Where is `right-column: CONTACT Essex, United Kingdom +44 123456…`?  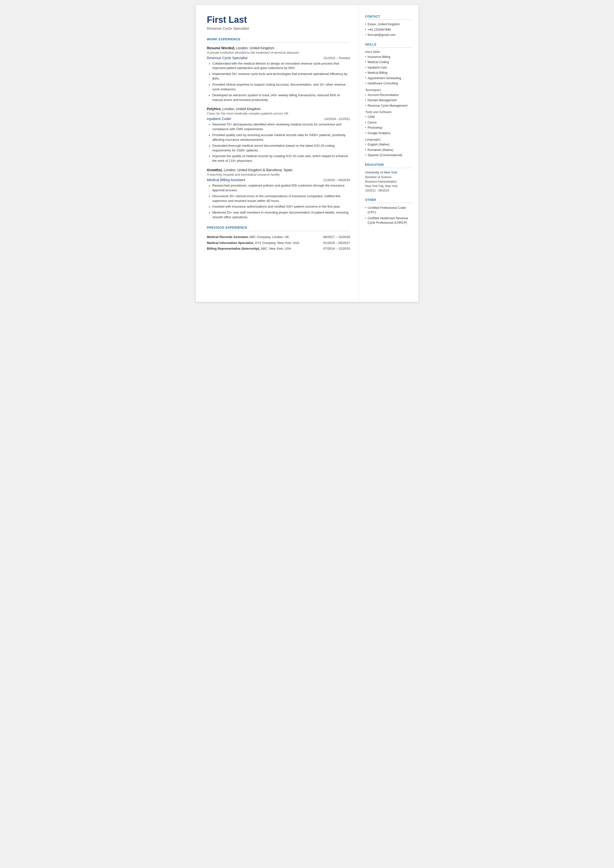 right-column: CONTACT Essex, United Kingdom +44 123456… is located at coordinates (389, 154).